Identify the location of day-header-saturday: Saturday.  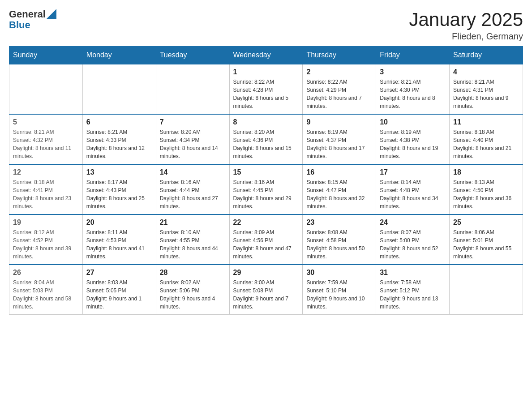
(486, 56).